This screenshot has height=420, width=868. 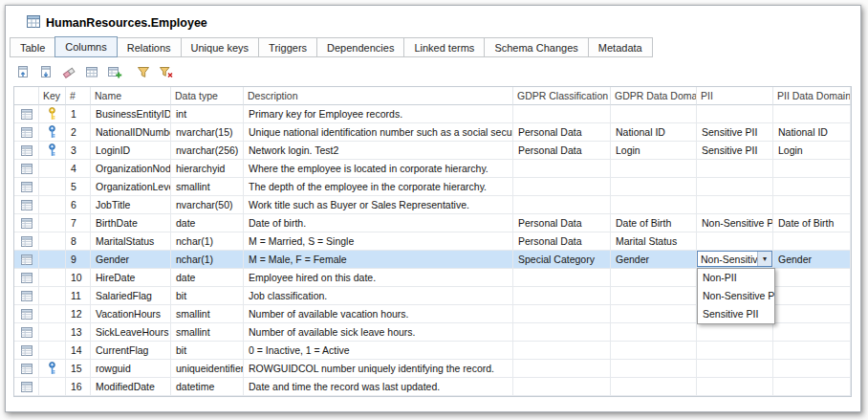 What do you see at coordinates (131, 369) in the screenshot?
I see `cell-name: rowguid` at bounding box center [131, 369].